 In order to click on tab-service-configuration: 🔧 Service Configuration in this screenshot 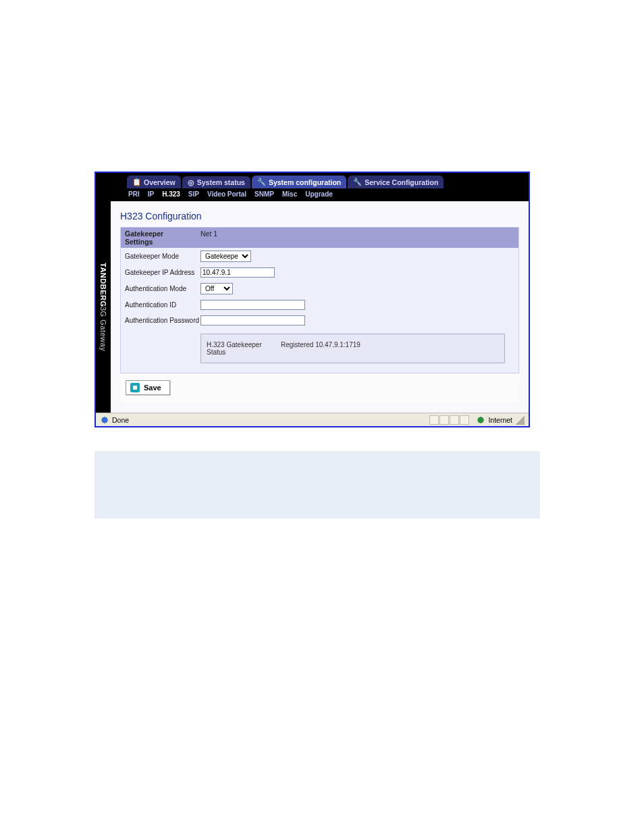, I will do `click(396, 182)`.